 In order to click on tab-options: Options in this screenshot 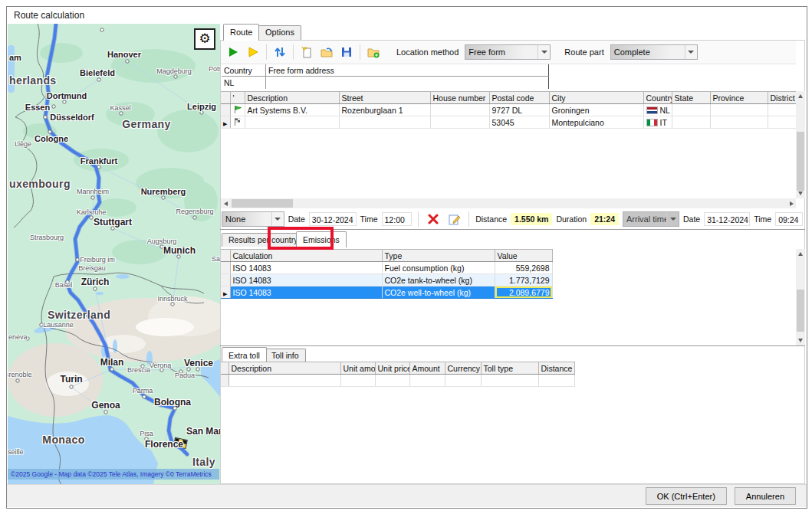, I will do `click(280, 32)`.